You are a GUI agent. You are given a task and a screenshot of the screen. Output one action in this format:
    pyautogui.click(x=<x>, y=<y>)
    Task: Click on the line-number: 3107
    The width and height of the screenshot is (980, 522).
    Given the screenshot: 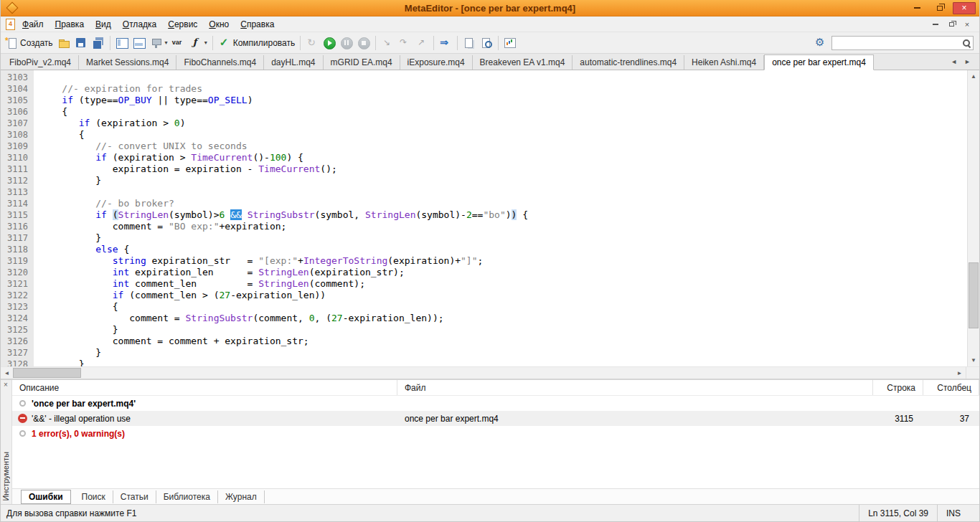 What is the action you would take?
    pyautogui.click(x=14, y=123)
    